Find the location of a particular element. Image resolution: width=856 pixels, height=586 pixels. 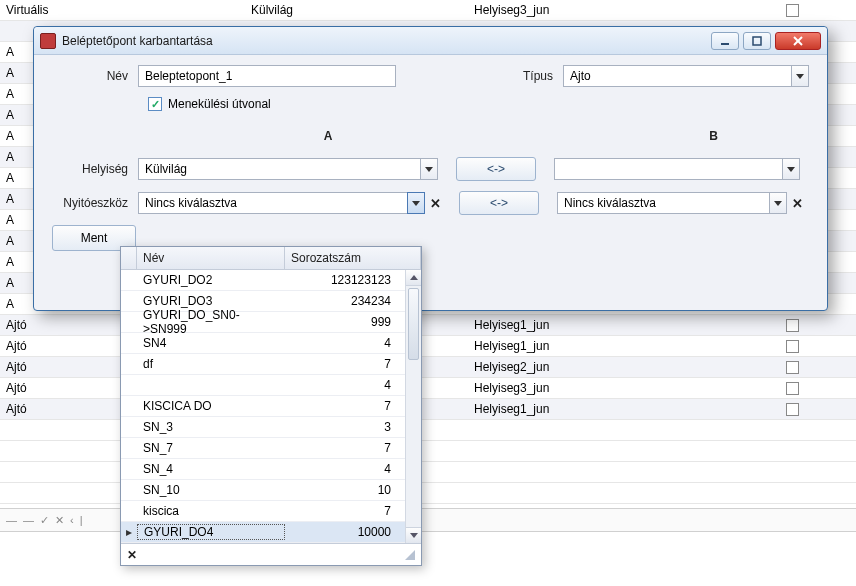

x-icon: ✕ is located at coordinates (60, 520).